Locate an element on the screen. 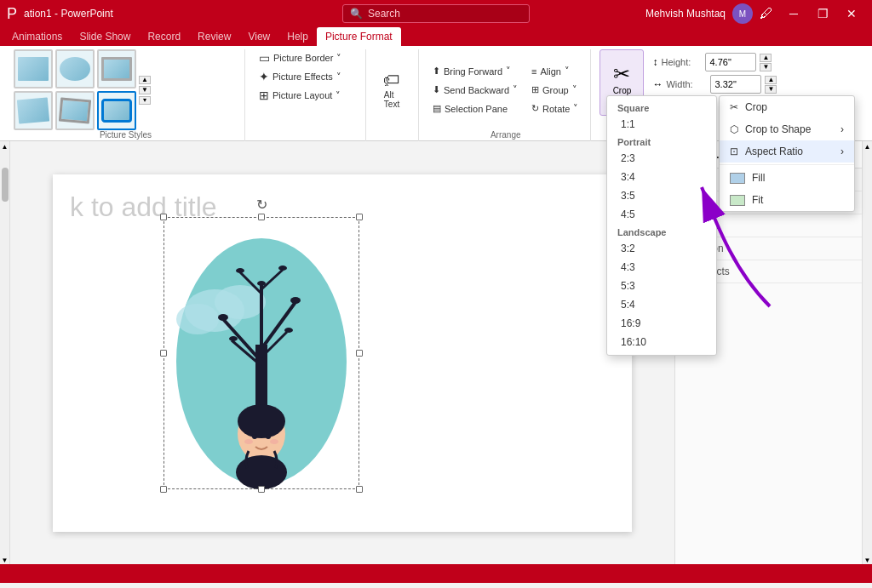 The height and width of the screenshot is (588, 872). aspect-3-5: 3:5 is located at coordinates (662, 196).